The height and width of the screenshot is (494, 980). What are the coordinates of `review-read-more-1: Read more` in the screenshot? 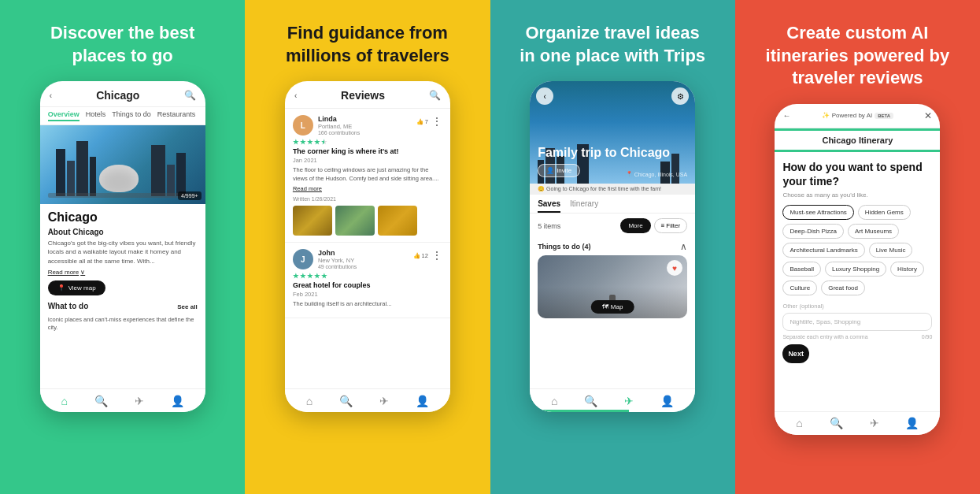 It's located at (368, 189).